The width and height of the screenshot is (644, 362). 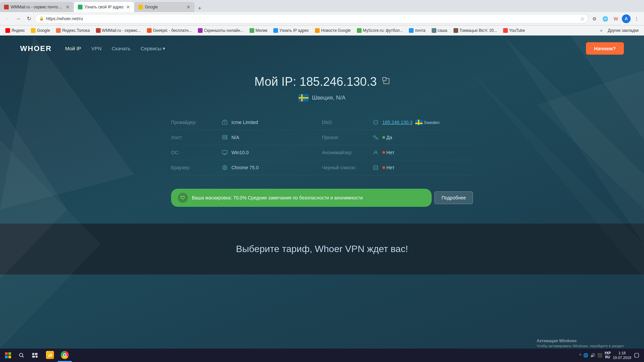 What do you see at coordinates (64, 19) in the screenshot?
I see `address-url: https://whoer.net/ru` at bounding box center [64, 19].